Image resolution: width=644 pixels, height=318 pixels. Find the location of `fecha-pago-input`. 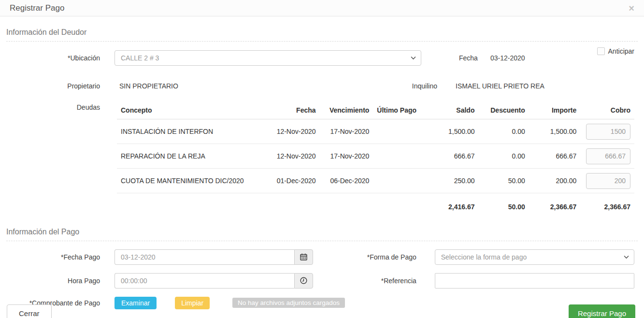

fecha-pago-input is located at coordinates (204, 257).